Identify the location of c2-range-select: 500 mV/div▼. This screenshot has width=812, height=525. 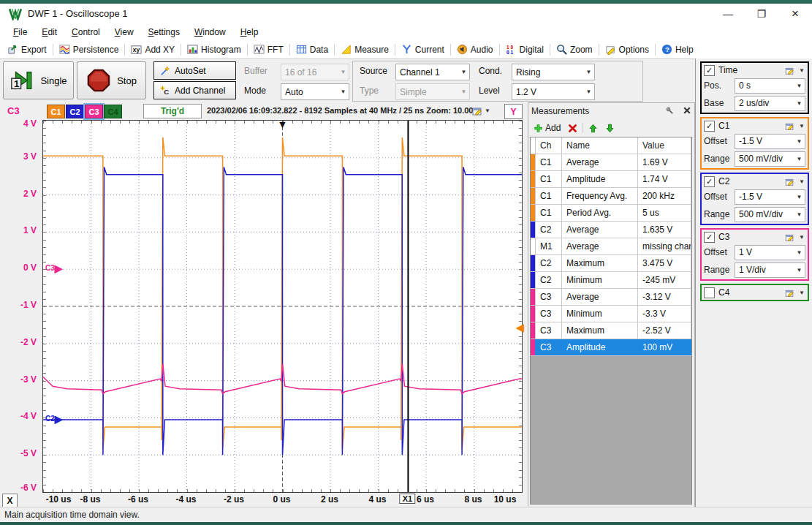
(770, 215).